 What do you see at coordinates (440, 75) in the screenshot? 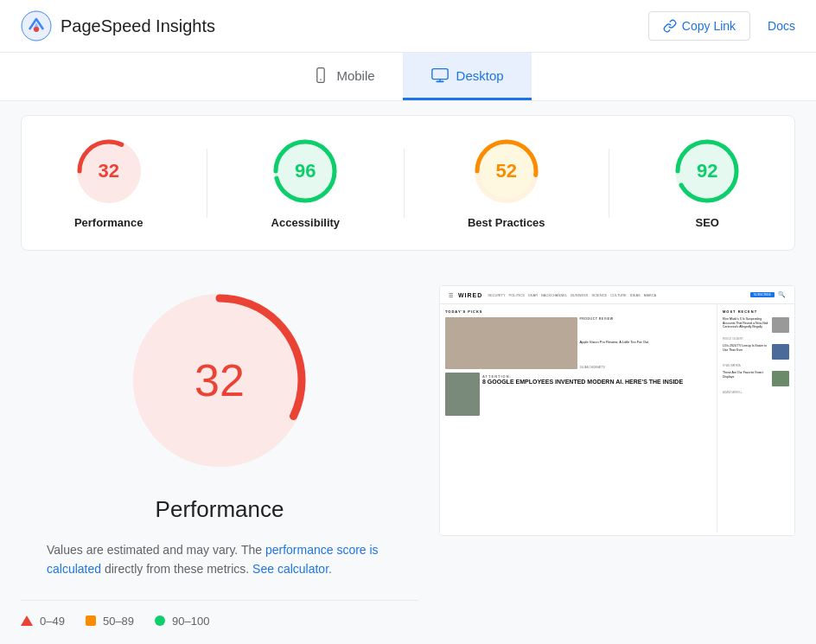
I see `desktop-icon` at bounding box center [440, 75].